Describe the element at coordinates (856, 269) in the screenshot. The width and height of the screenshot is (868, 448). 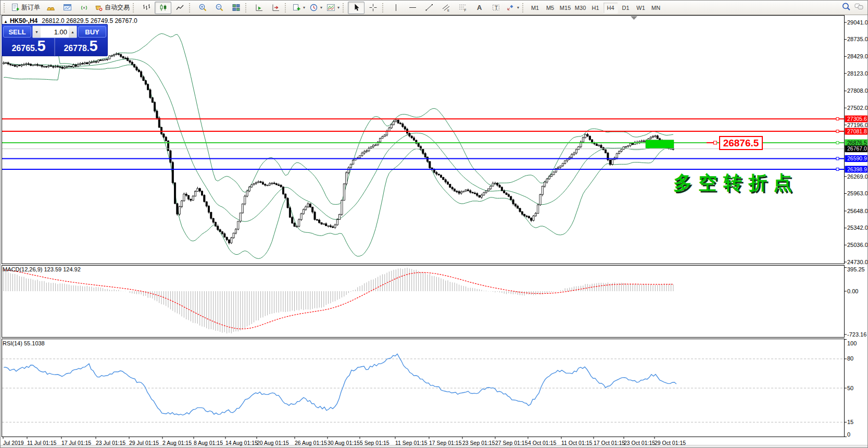
I see `svg-text: 395.25` at that location.